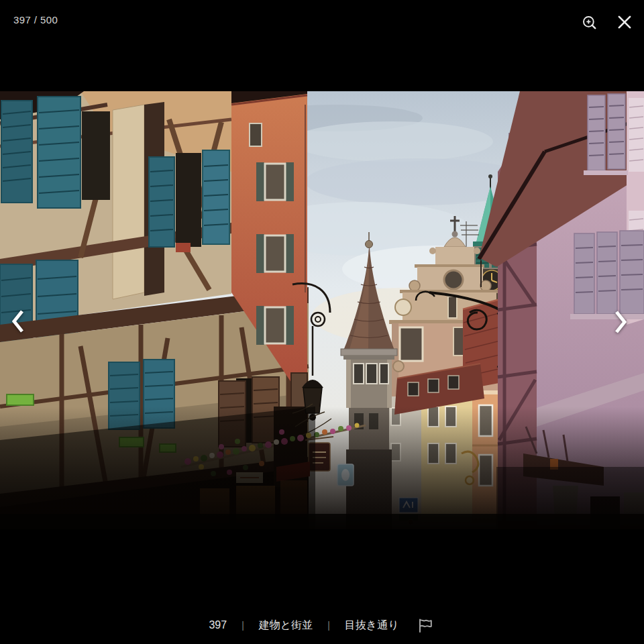 The width and height of the screenshot is (644, 644). I want to click on caption-number: 397, so click(217, 625).